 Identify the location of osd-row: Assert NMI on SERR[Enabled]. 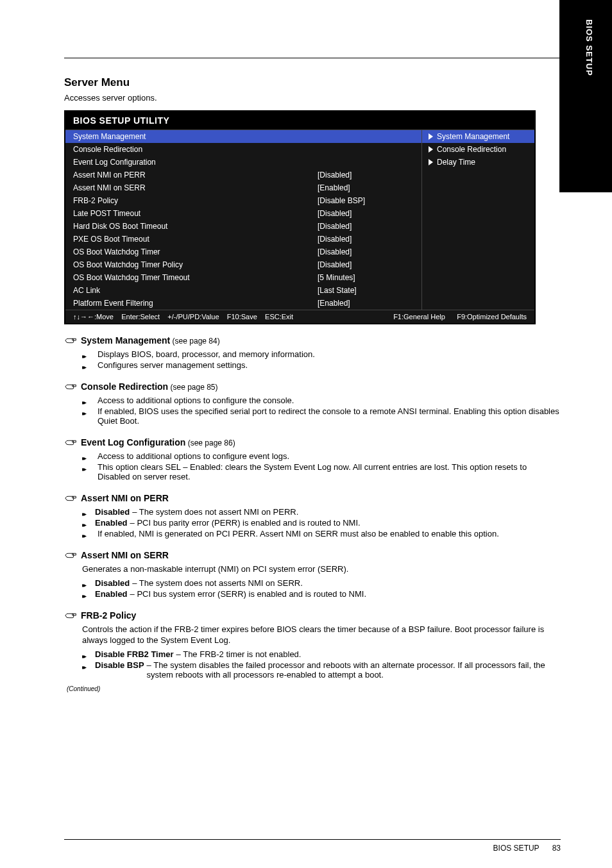
(244, 188).